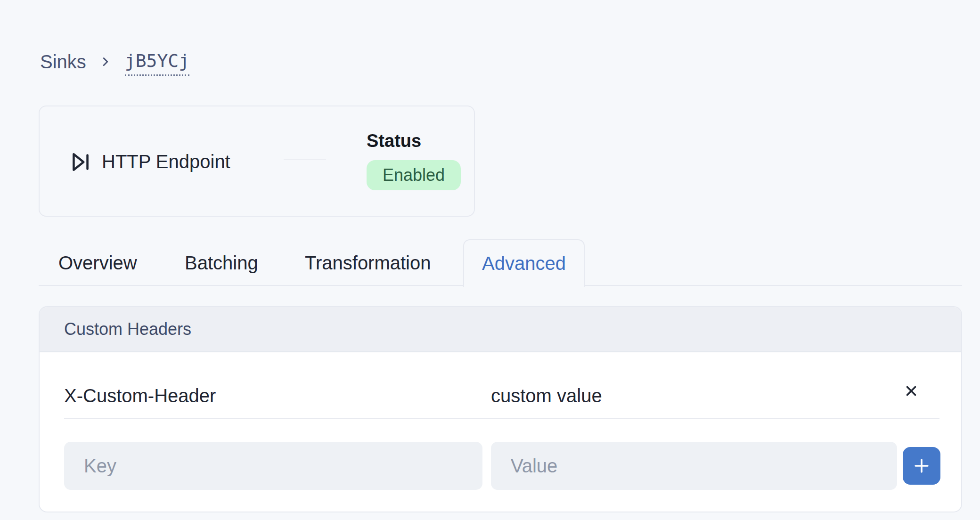 The image size is (980, 520). What do you see at coordinates (500, 263) in the screenshot?
I see `tabbar: Overview Batching Transformation Advance…` at bounding box center [500, 263].